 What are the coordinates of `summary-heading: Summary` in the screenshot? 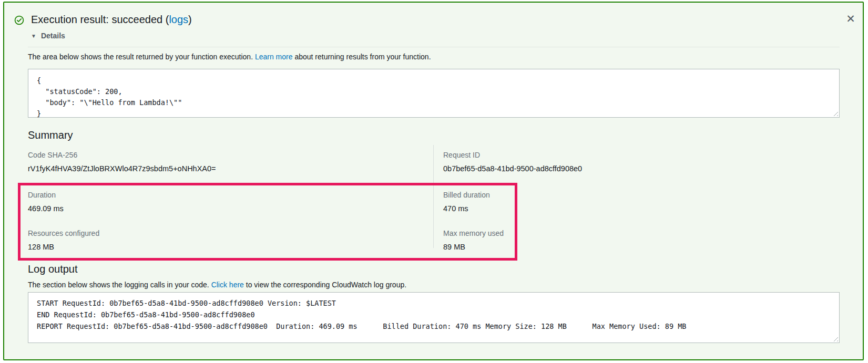 It's located at (50, 136).